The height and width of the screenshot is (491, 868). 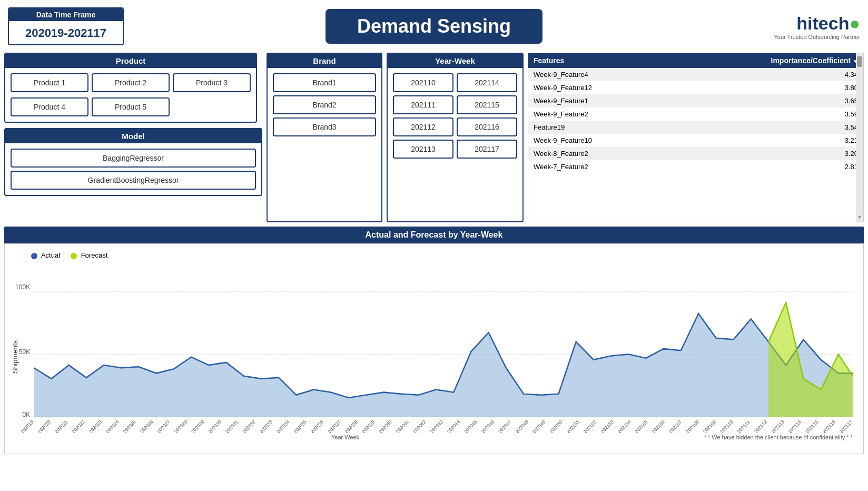 What do you see at coordinates (696, 121) in the screenshot?
I see `features-tbody: Week-9_Feature44.34Week-9_Feature123.80W…` at bounding box center [696, 121].